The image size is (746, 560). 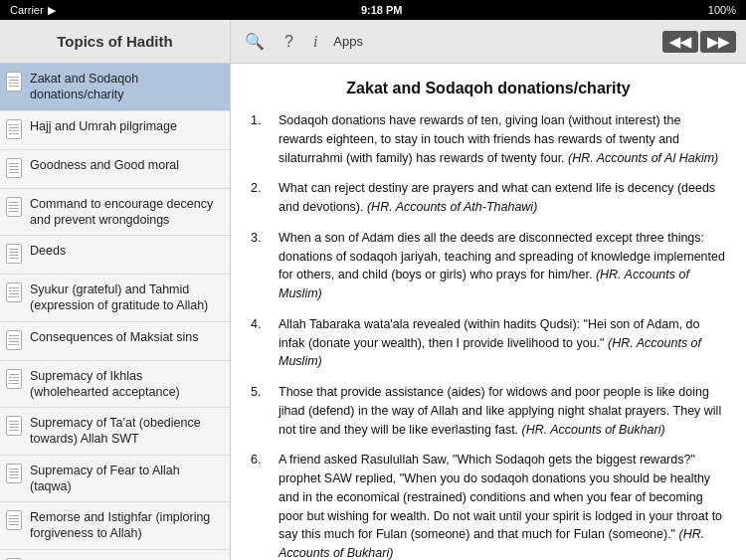 What do you see at coordinates (502, 267) in the screenshot?
I see `hadith-text: When a son of Adam dies all the deeds ar…` at bounding box center [502, 267].